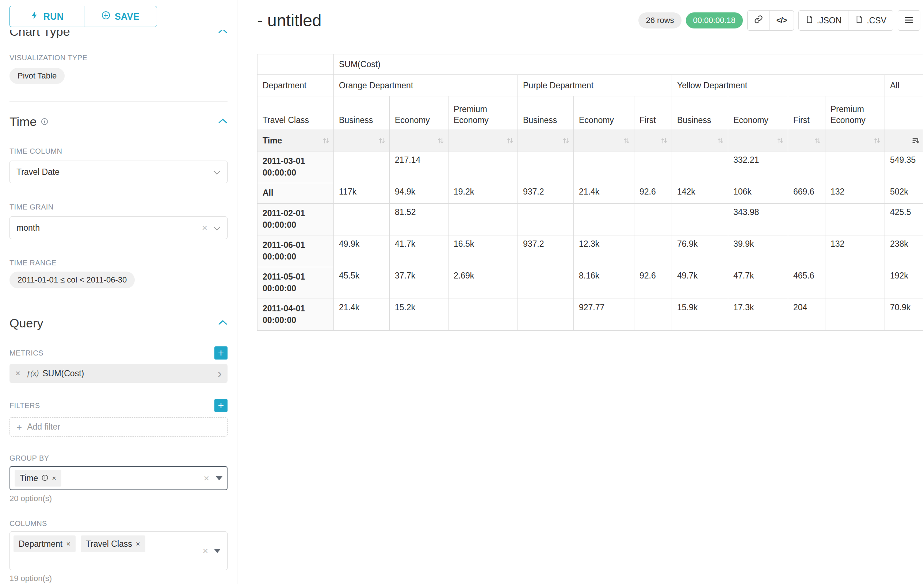  I want to click on time-row-dimension-cell: Time, so click(295, 141).